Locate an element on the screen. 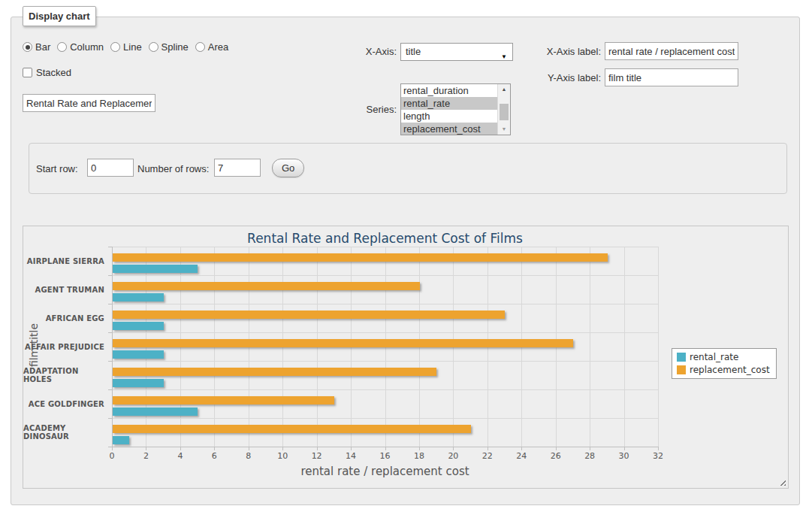 The height and width of the screenshot is (512, 812). radio-icon-area is located at coordinates (200, 47).